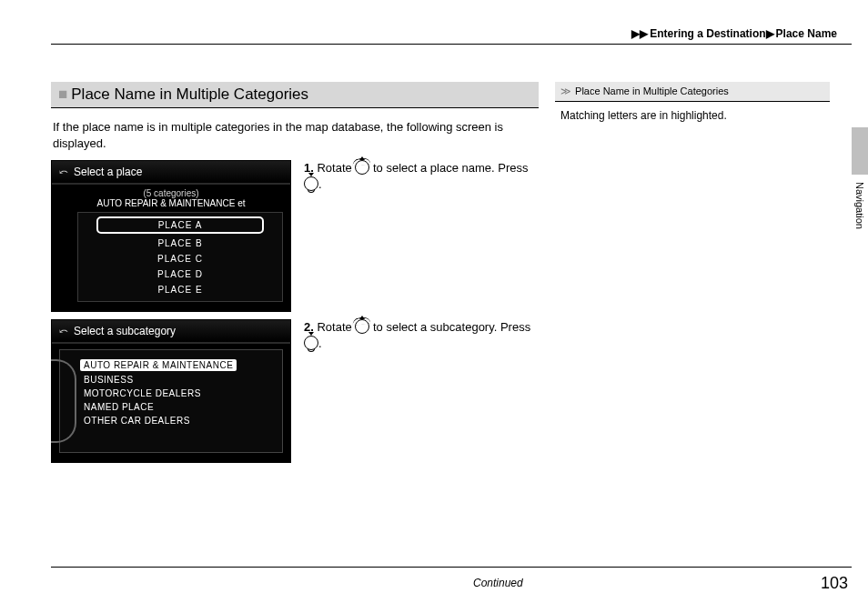 Image resolution: width=868 pixels, height=613 pixels. I want to click on sidebar-heading-icon: ≫, so click(564, 91).